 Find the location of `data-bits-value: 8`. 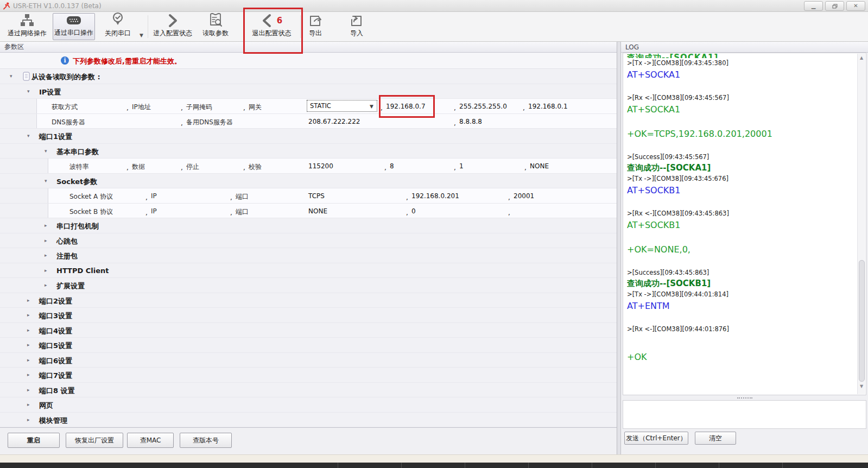

data-bits-value: 8 is located at coordinates (392, 166).